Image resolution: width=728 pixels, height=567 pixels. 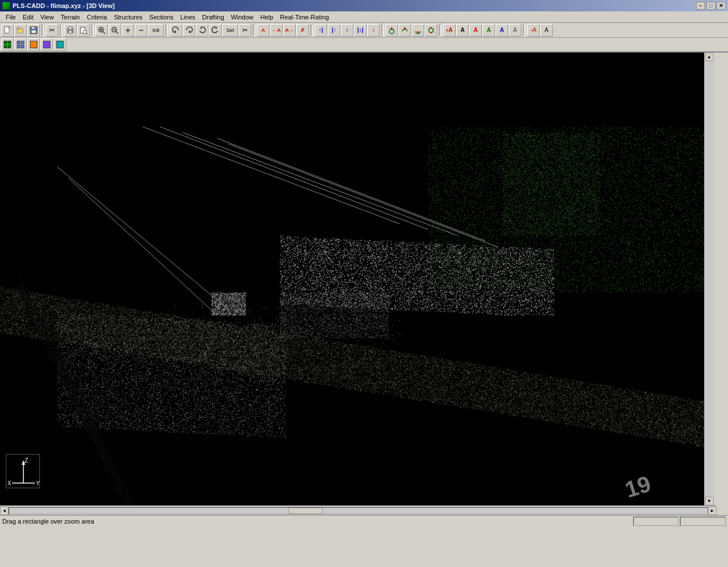 What do you see at coordinates (289, 30) in the screenshot?
I see `text-tool-3: A→` at bounding box center [289, 30].